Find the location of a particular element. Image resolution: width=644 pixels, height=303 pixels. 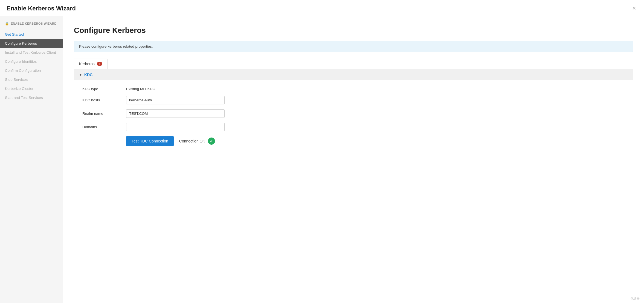

sidebar-item-confirm-configuration: Confirm Configuration is located at coordinates (31, 71).